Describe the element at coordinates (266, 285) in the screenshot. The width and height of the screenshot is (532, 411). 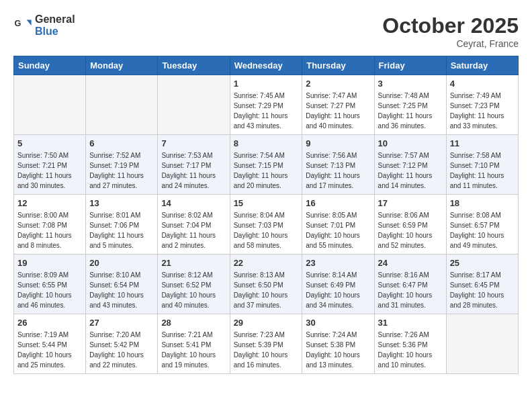
I see `calendar-week-row: 19Sunrise: 8:09 AM Sunset: 6:55 PM Dayli…` at that location.